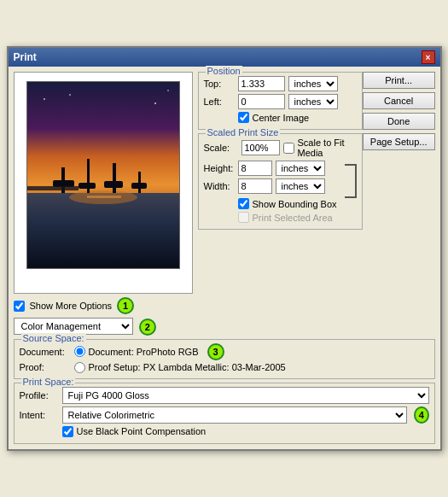  I want to click on scale-input, so click(261, 148).